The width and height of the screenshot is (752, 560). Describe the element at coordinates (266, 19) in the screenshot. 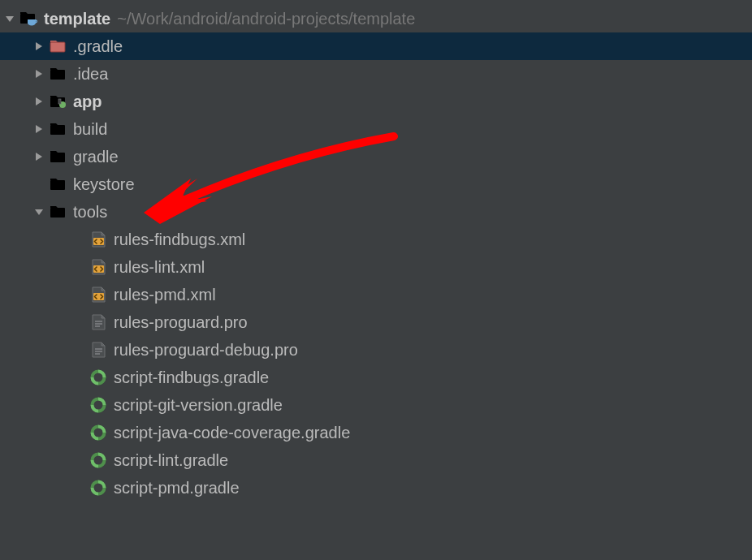

I see `root-path: ~/Work/android/android-projects/template` at that location.